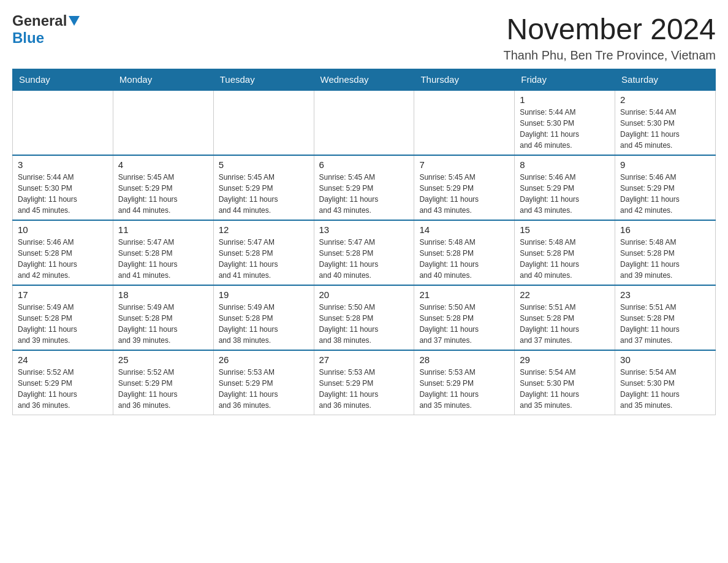 Image resolution: width=728 pixels, height=563 pixels. What do you see at coordinates (63, 294) in the screenshot?
I see `day-number: 17` at bounding box center [63, 294].